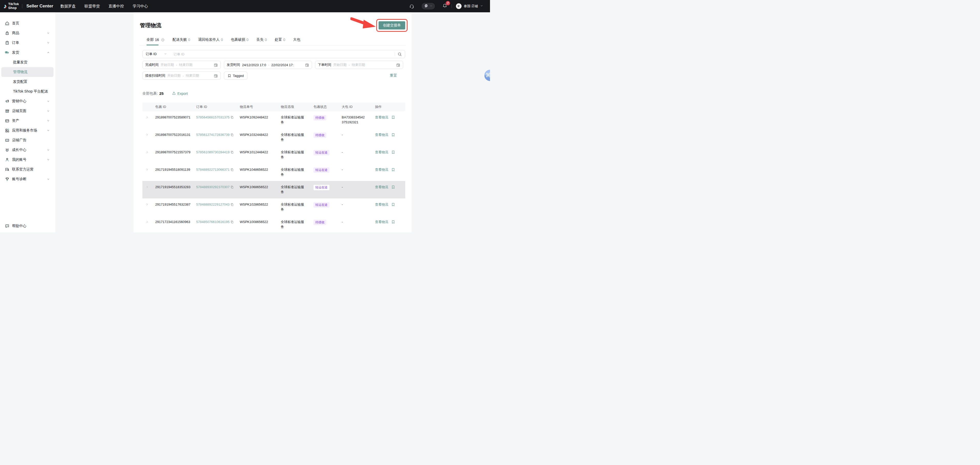  Describe the element at coordinates (213, 117) in the screenshot. I see `order-id-link: 578564568157031375` at that location.